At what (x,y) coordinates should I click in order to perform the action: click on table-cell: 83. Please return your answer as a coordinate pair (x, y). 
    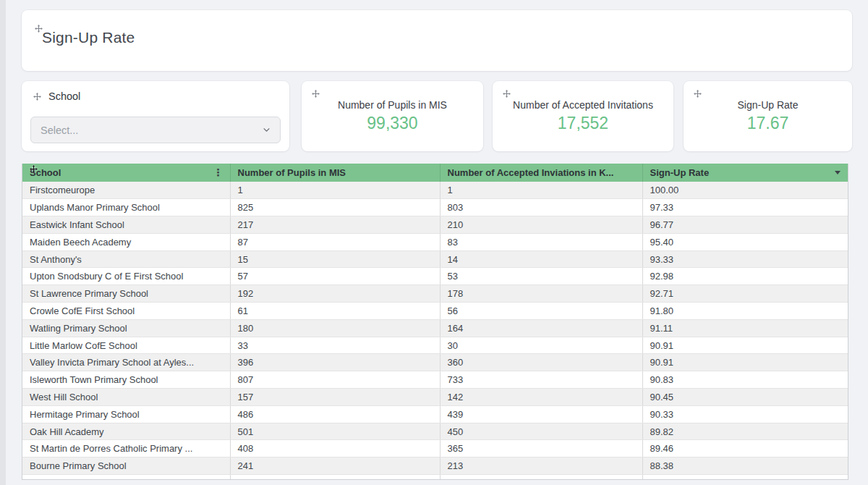
    Looking at the image, I should click on (541, 242).